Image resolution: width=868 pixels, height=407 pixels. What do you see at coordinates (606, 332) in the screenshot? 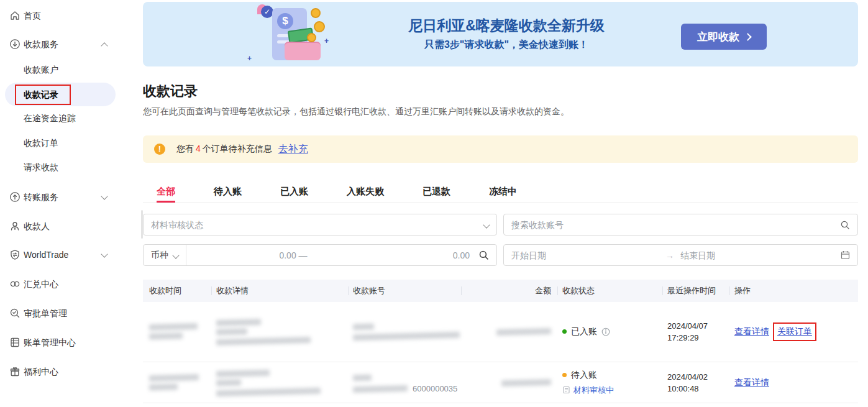
I see `info-icon` at bounding box center [606, 332].